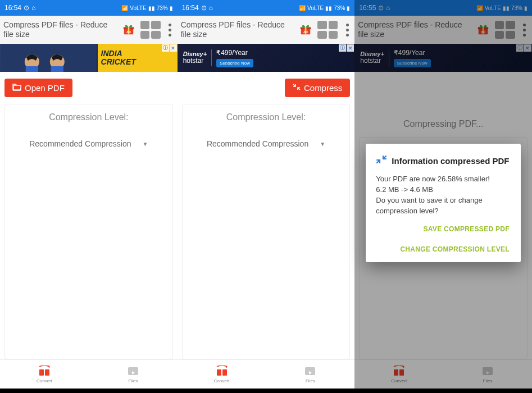 This screenshot has height=393, width=532. What do you see at coordinates (443, 195) in the screenshot?
I see `dialog-body: Your PDF are now 26.58% smaller! 6.2 MB …` at bounding box center [443, 195].